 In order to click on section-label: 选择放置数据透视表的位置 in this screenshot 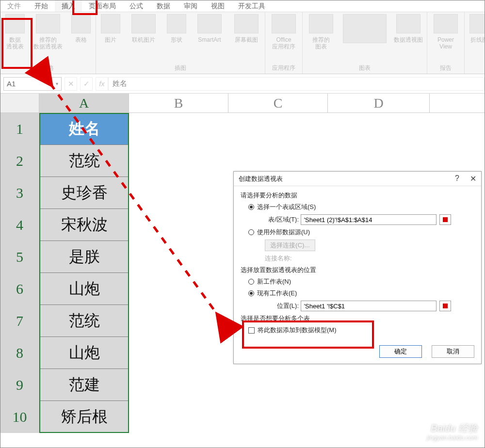, I will do `click(357, 270)`.